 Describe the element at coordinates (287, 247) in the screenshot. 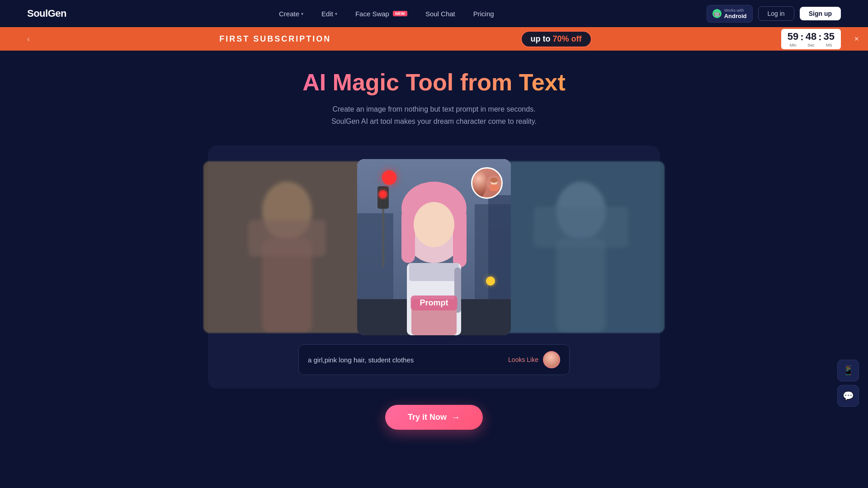

I see `left-figure-svg` at that location.